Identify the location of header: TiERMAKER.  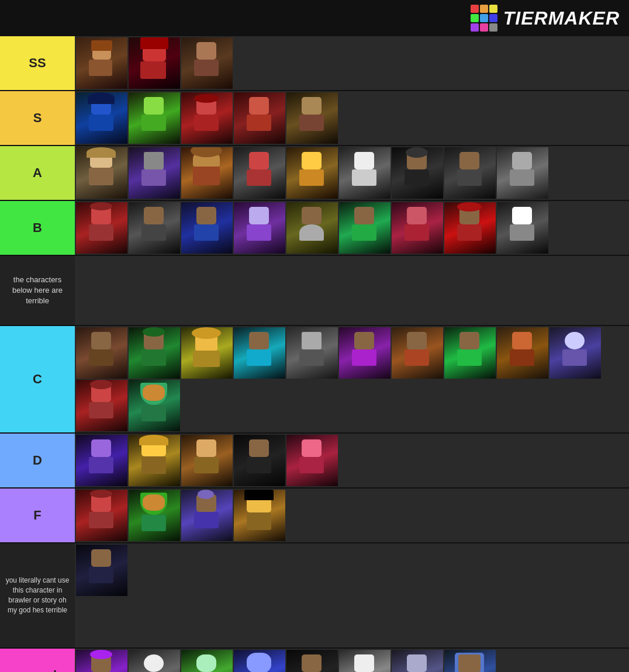
(314, 18).